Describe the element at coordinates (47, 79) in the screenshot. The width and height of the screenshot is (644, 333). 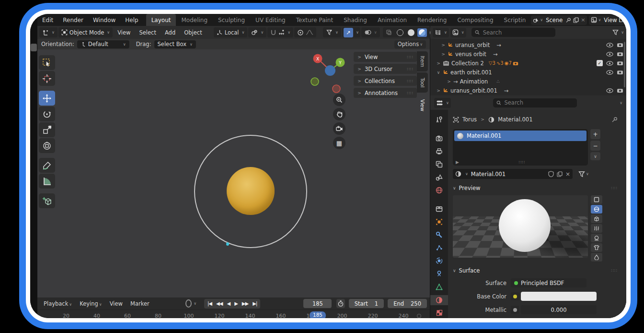
I see `tool-cursor` at that location.